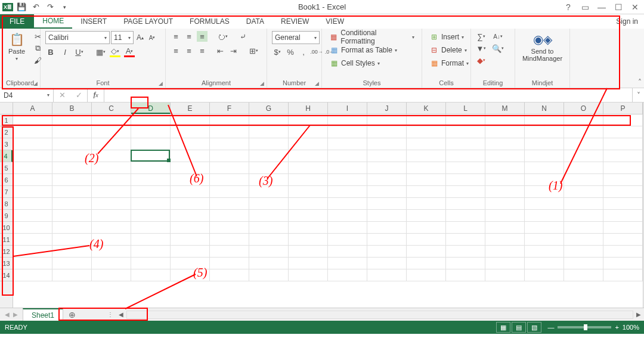  I want to click on merge-center-icon: ⊞▾, so click(253, 51).